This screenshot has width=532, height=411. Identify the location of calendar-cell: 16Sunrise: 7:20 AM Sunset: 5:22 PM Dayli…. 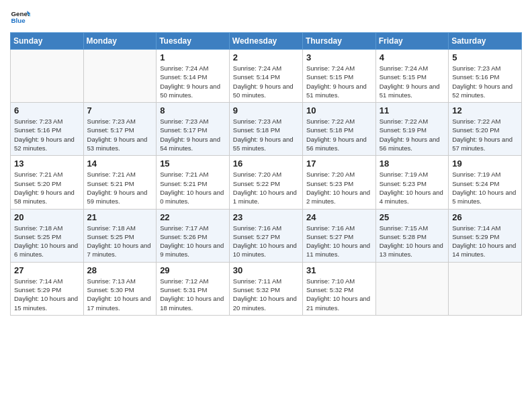
(266, 183).